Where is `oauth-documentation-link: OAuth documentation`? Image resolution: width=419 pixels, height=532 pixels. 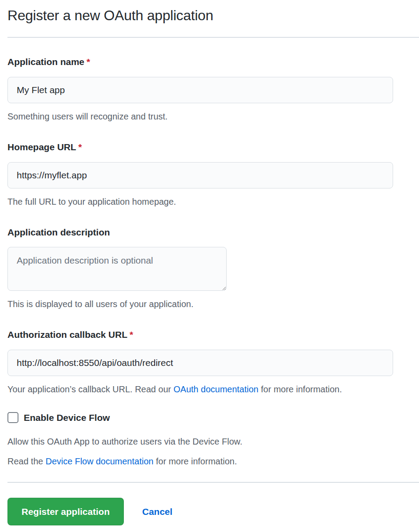
oauth-documentation-link: OAuth documentation is located at coordinates (216, 389).